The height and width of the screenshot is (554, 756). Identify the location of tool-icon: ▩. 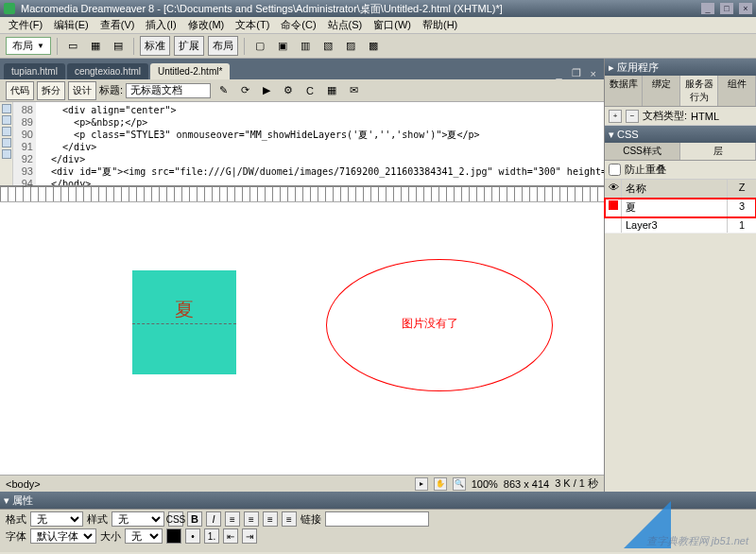
(373, 46).